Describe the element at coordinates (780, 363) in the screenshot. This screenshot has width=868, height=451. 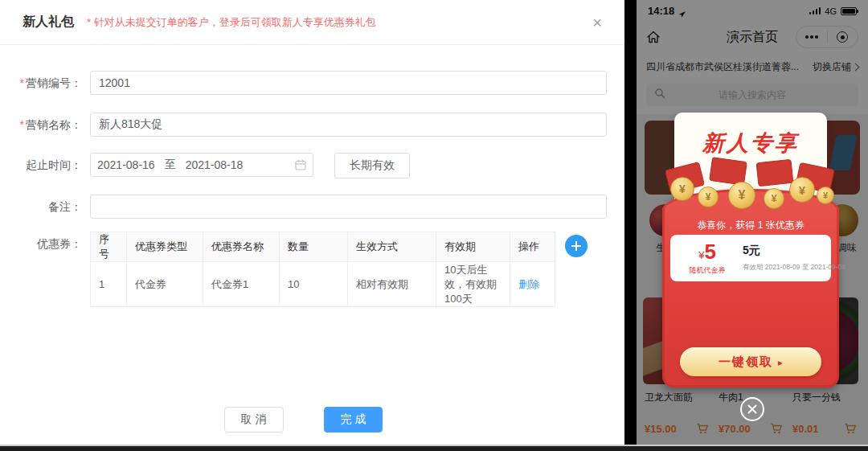
I see `claim-arrow-icon: ▸` at that location.